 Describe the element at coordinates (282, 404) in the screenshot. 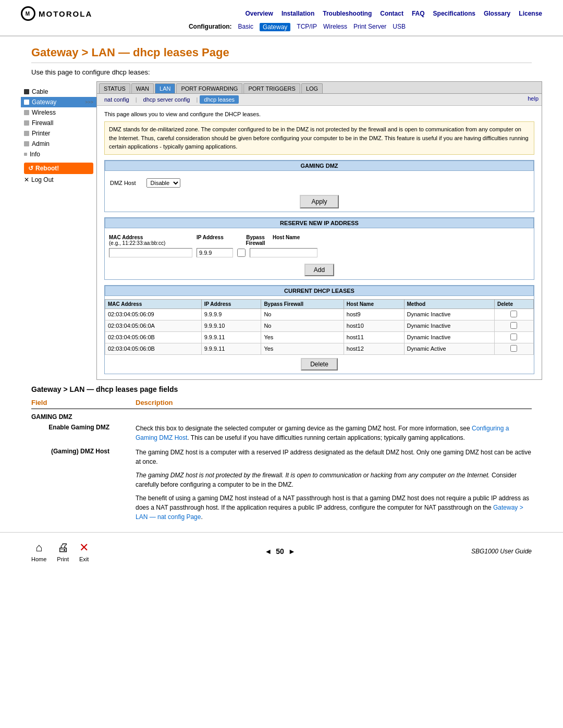

I see `fields-header-row: Field Description` at that location.